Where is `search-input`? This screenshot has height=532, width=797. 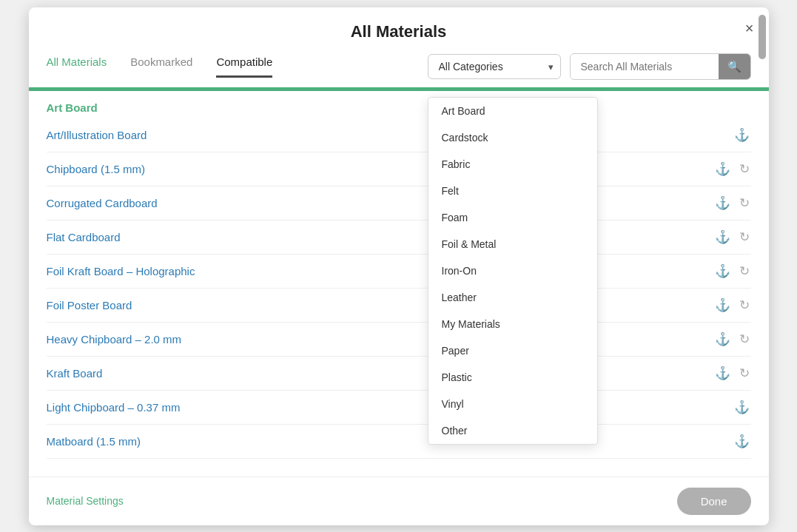 search-input is located at coordinates (645, 67).